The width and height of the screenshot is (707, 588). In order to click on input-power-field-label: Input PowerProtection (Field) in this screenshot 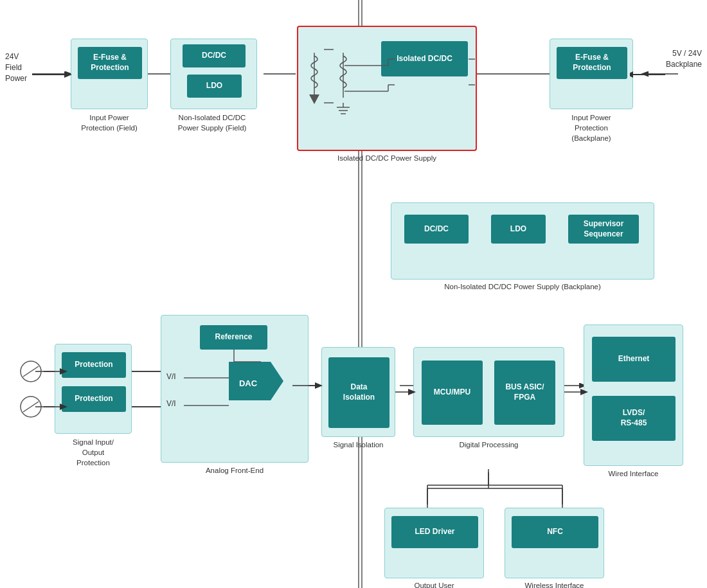, I will do `click(109, 123)`.